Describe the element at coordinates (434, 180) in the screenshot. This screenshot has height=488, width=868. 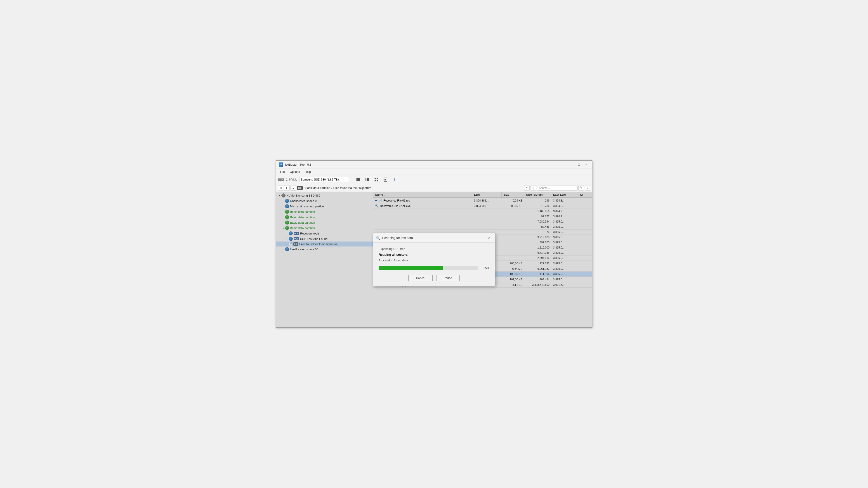
I see `toolbar: 1: NVMe Samsung SSD 980 (1,82 TB)` at that location.